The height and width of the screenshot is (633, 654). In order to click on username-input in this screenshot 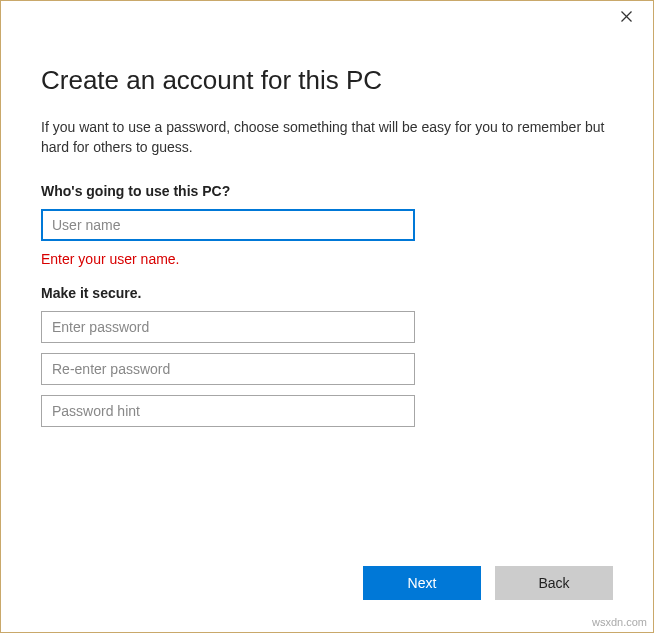, I will do `click(228, 225)`.